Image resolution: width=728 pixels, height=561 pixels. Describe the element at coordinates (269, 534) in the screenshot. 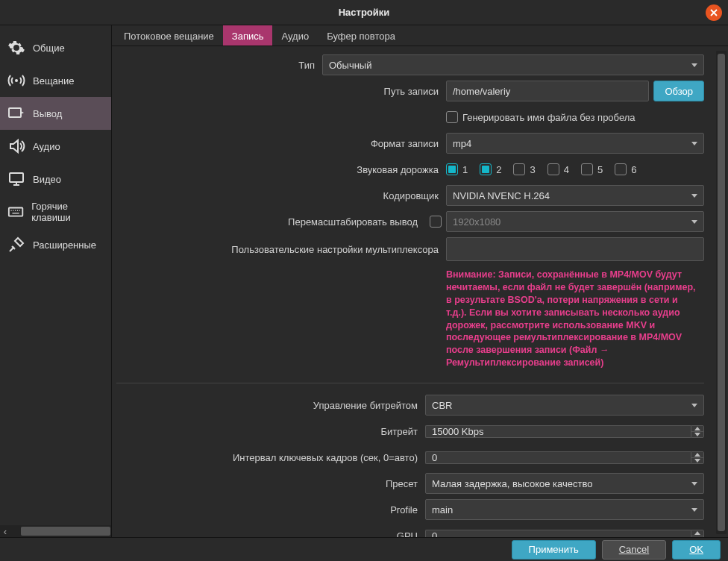

I see `gpu-label: GPU` at that location.